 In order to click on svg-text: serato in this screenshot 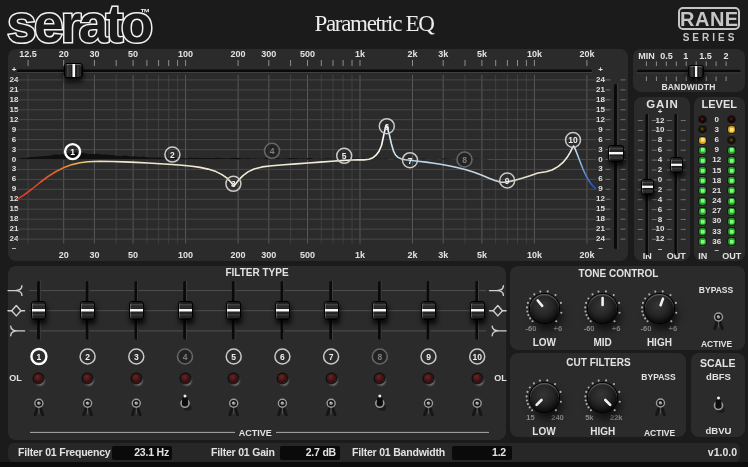, I will do `click(80, 25)`.